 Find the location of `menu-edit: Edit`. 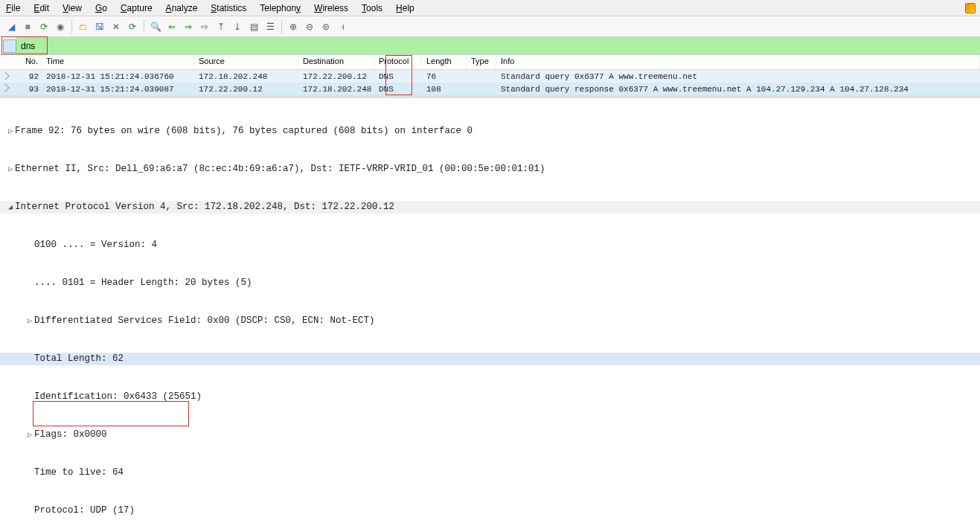

menu-edit: Edit is located at coordinates (42, 8).